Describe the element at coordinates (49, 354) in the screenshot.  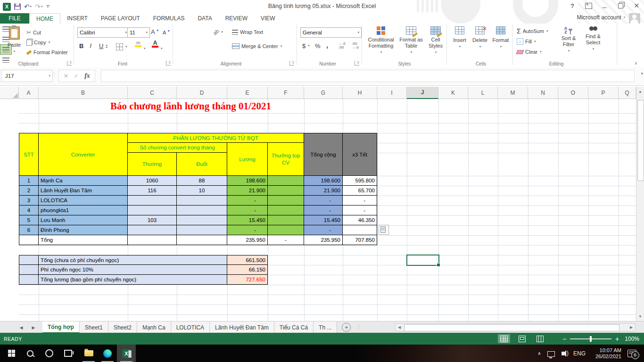
I see `cortana-button` at that location.